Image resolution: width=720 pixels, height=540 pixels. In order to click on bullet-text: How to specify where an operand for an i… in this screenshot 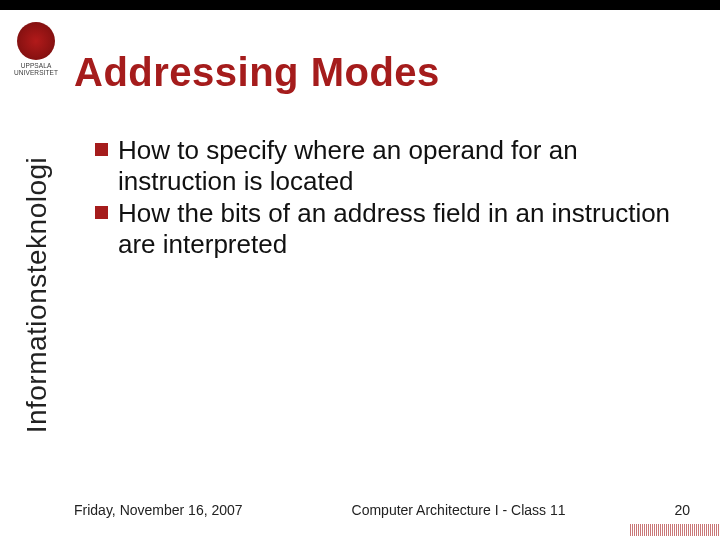, I will do `click(404, 166)`.